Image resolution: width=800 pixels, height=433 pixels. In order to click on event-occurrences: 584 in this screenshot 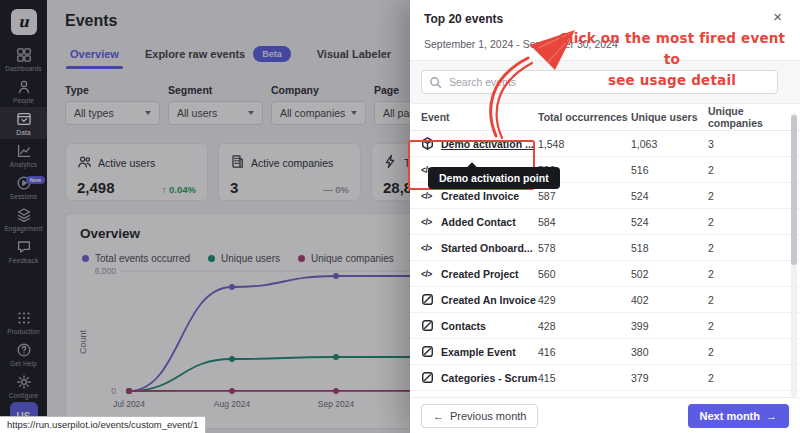, I will do `click(584, 222)`.